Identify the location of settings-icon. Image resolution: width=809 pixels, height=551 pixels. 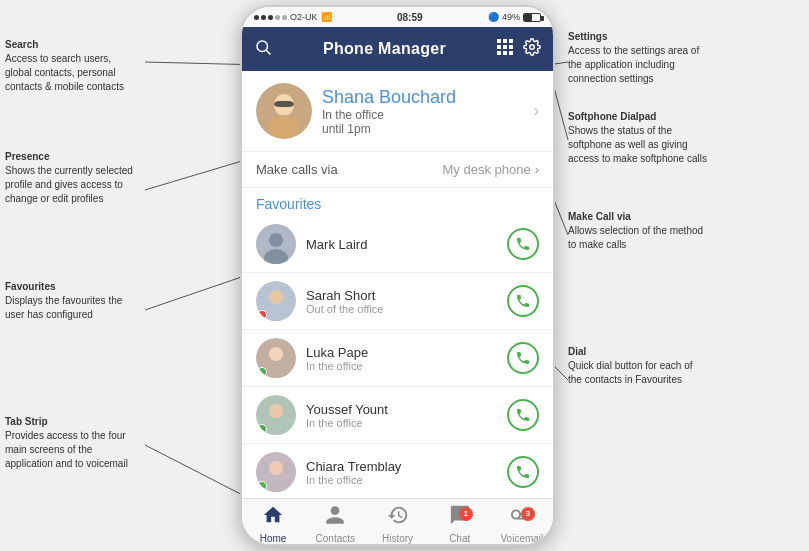
(532, 49).